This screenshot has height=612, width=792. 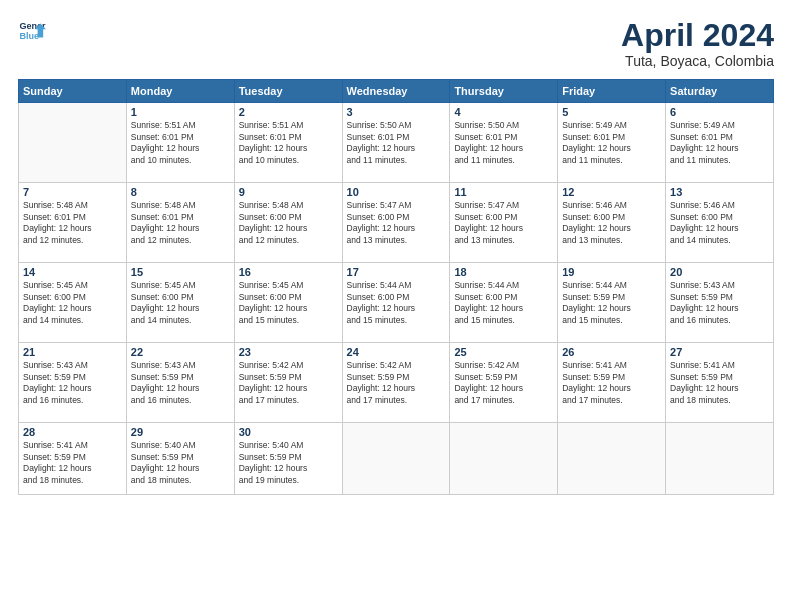 What do you see at coordinates (72, 192) in the screenshot?
I see `day-number: 7` at bounding box center [72, 192].